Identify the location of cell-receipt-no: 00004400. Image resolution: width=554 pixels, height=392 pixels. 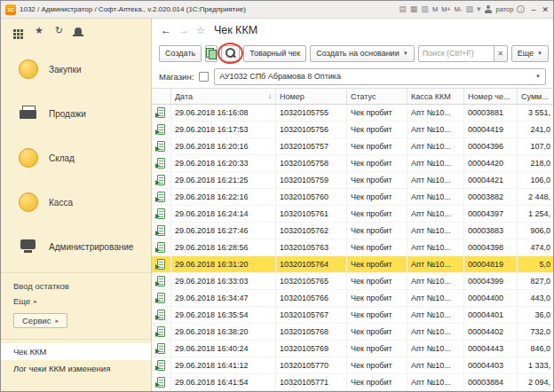
(491, 298).